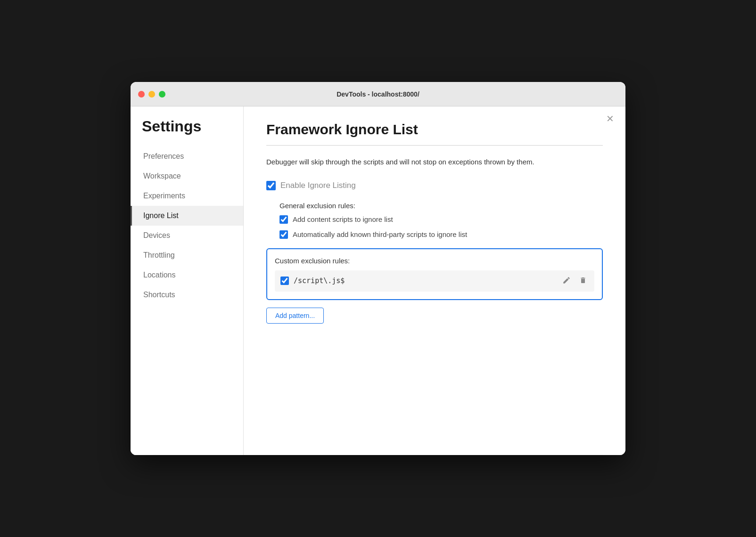  I want to click on general-rule-label-1: Automatically add known third-party scri…, so click(380, 235).